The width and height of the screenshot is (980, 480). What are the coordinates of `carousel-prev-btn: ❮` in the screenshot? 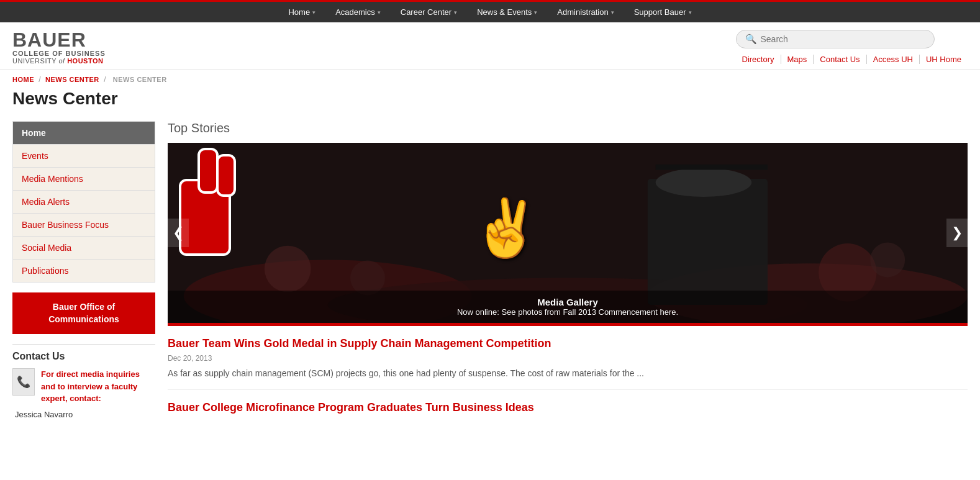 It's located at (178, 233).